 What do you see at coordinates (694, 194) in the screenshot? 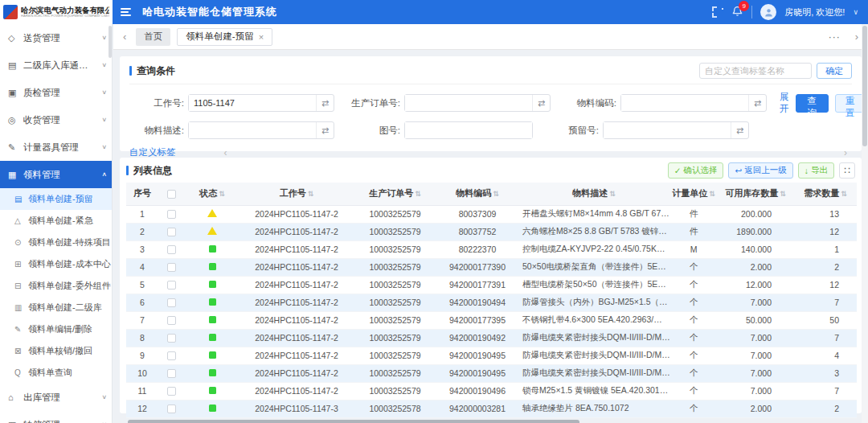
I see `column-header: 计量单位⇅` at bounding box center [694, 194].